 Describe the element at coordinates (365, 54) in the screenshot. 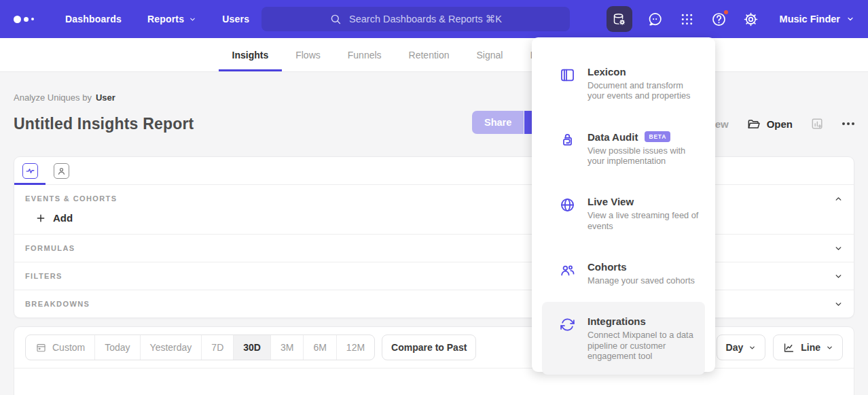

I see `tab-funnels: Funnels` at that location.